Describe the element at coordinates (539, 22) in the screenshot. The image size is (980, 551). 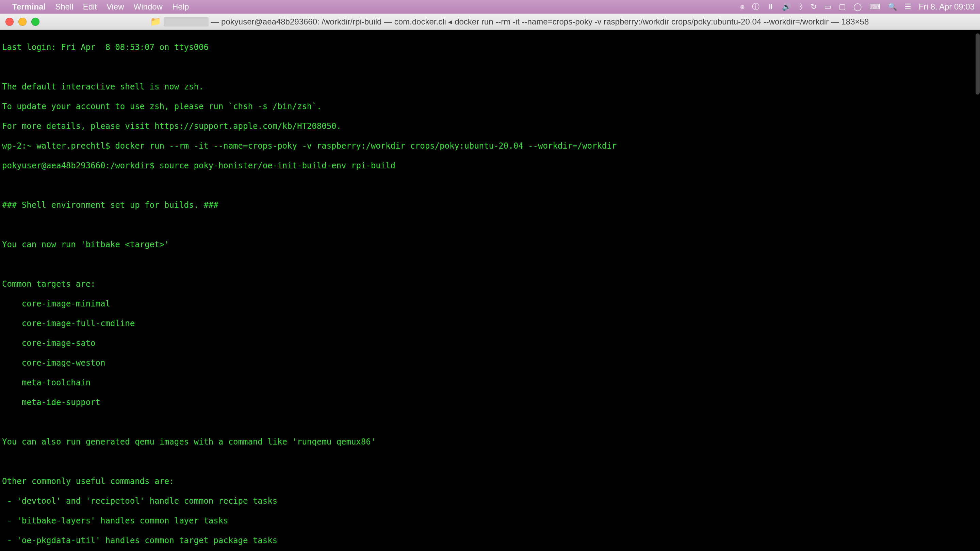
I see `title-text: — pokyuser@aea48b293660: /workdir/rpi-bu…` at that location.